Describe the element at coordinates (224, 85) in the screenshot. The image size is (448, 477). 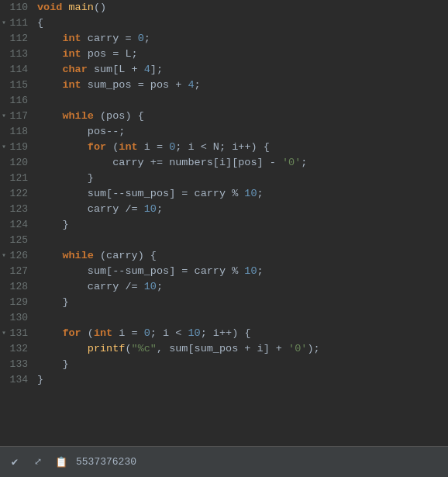
I see `table-row: 115 int sum_pos = pos + 4;` at that location.